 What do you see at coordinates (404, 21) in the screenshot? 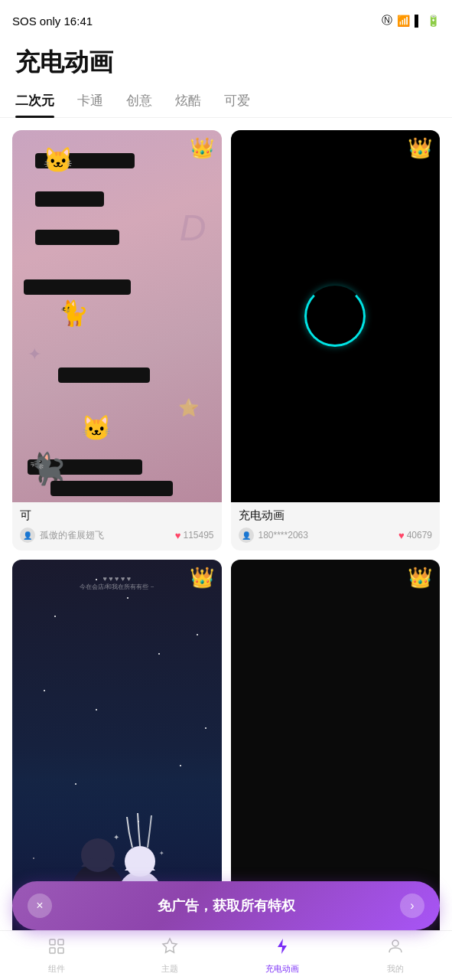
I see `wifi-icon: 📶` at bounding box center [404, 21].